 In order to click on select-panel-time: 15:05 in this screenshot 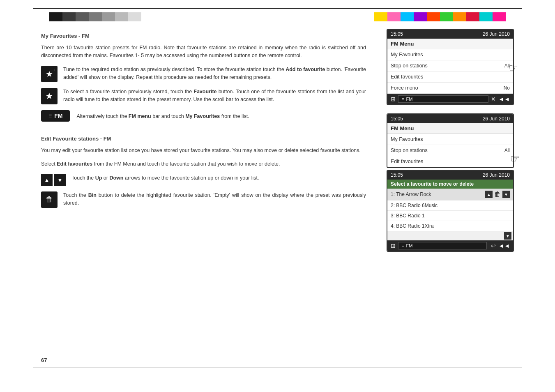, I will do `click(397, 175)`.